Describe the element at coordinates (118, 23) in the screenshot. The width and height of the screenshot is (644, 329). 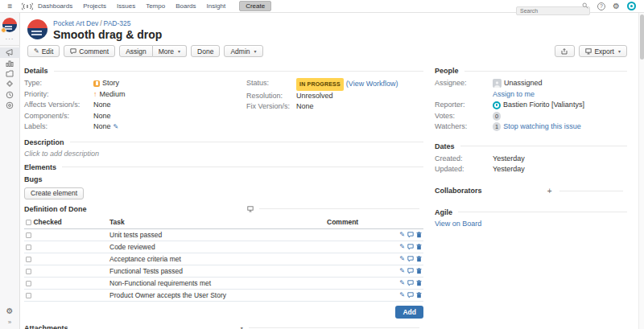
I see `breadcrumb-issue-key-link: PAD-325` at that location.